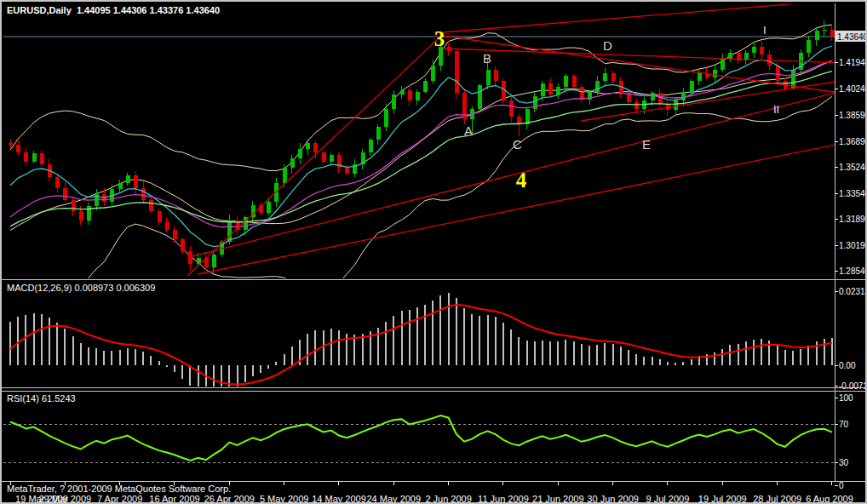  What do you see at coordinates (847, 398) in the screenshot?
I see `label-text: 100` at bounding box center [847, 398].